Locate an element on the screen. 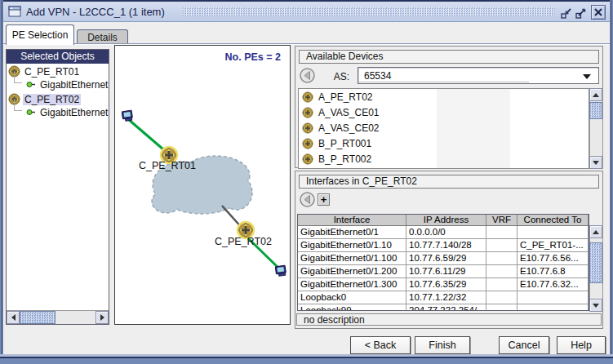 The image size is (613, 364). window-frame-right is located at coordinates (611, 182).